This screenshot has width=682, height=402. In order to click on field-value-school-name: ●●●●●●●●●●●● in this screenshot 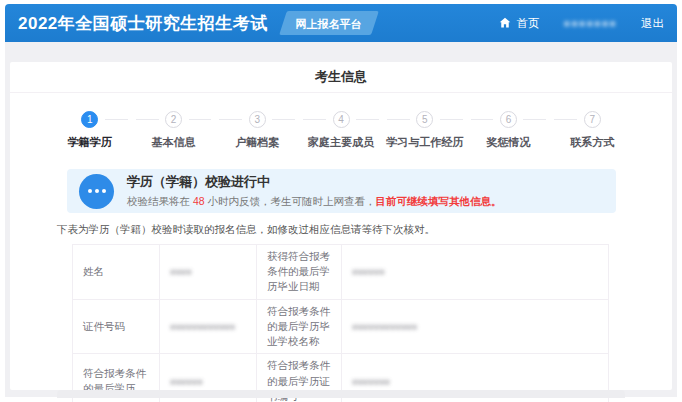, I will do `click(476, 326)`.